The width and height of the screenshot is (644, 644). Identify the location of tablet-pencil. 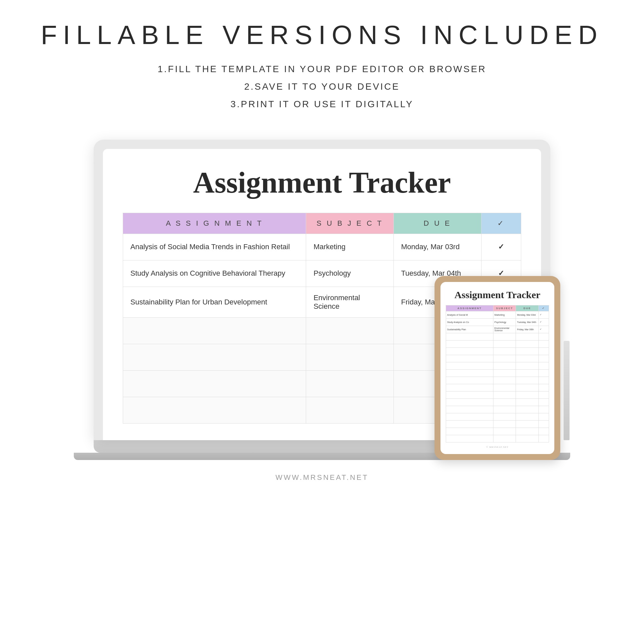
(567, 391).